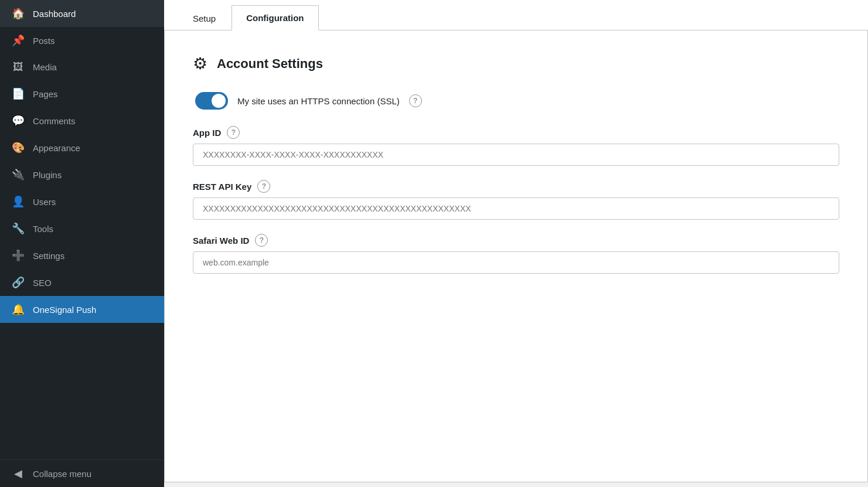  What do you see at coordinates (275, 18) in the screenshot?
I see `tab-configuration: Configuration` at bounding box center [275, 18].